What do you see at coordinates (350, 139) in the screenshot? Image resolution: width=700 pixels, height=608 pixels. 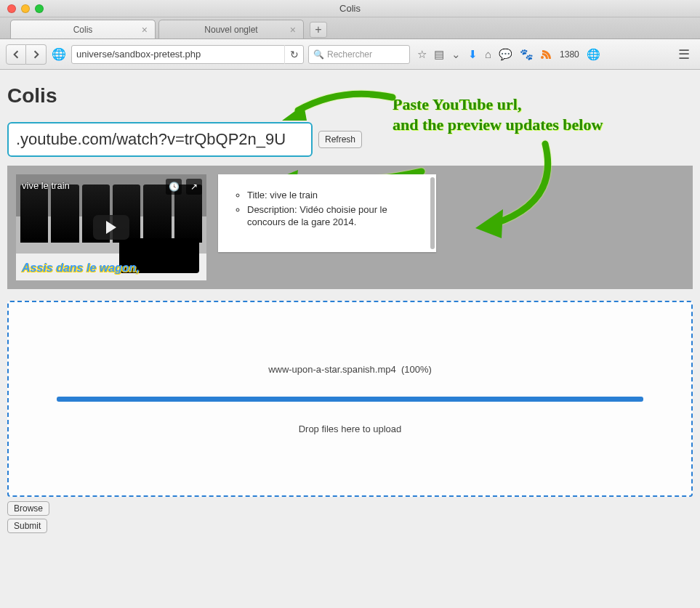 I see `url-input-row: Refresh` at bounding box center [350, 139].